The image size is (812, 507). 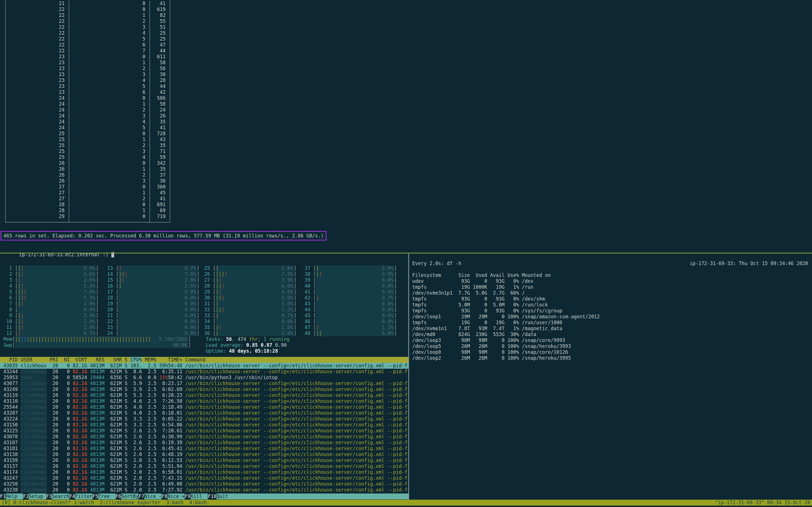 I want to click on process-row: 43150 clickhous 20 0 82.1G 4813M 621M S …, so click(x=204, y=425).